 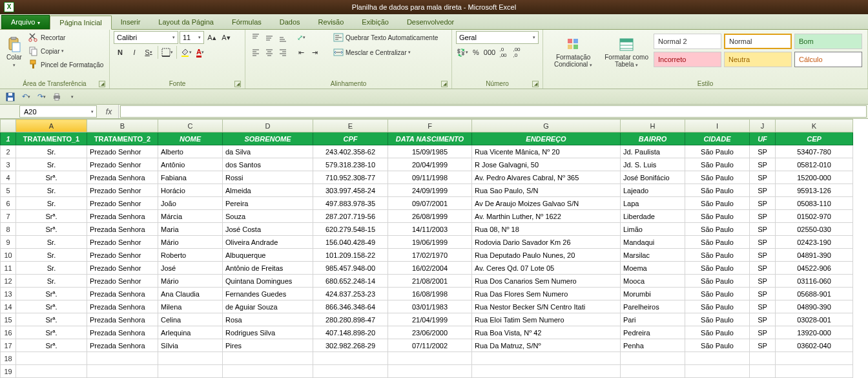 I want to click on bold-button: N, so click(x=120, y=52).